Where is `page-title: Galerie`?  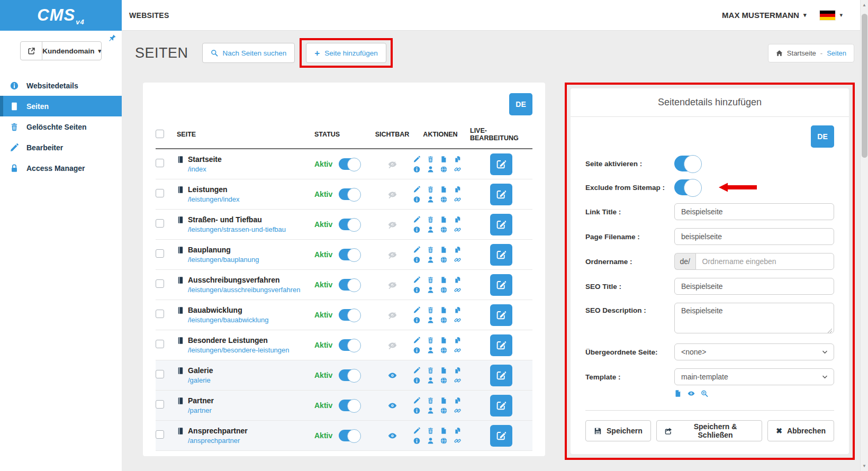
page-title: Galerie is located at coordinates (200, 370).